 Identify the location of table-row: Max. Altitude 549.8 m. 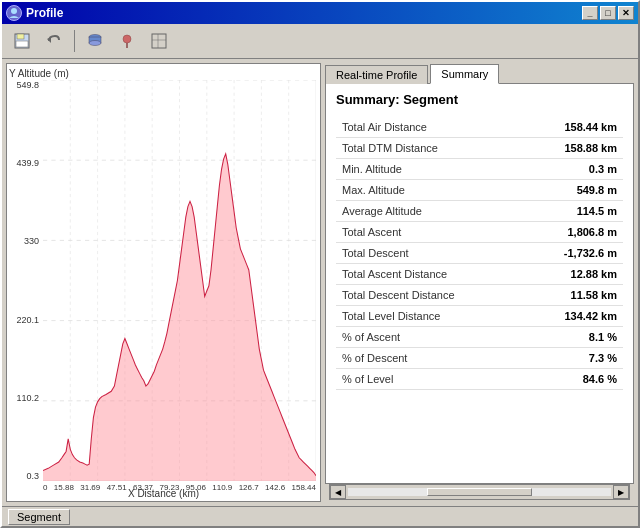
(480, 190).